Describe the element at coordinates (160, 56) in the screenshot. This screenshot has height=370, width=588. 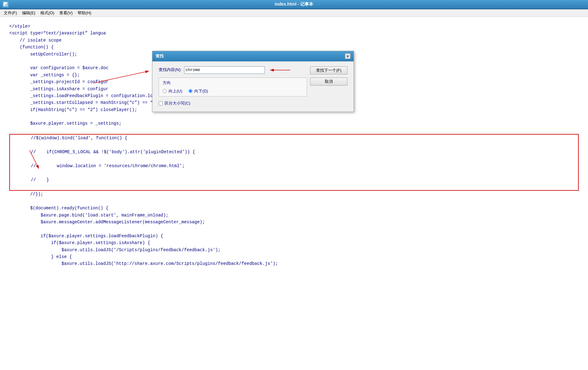
I see `find-dialog-title-text: 查找` at that location.